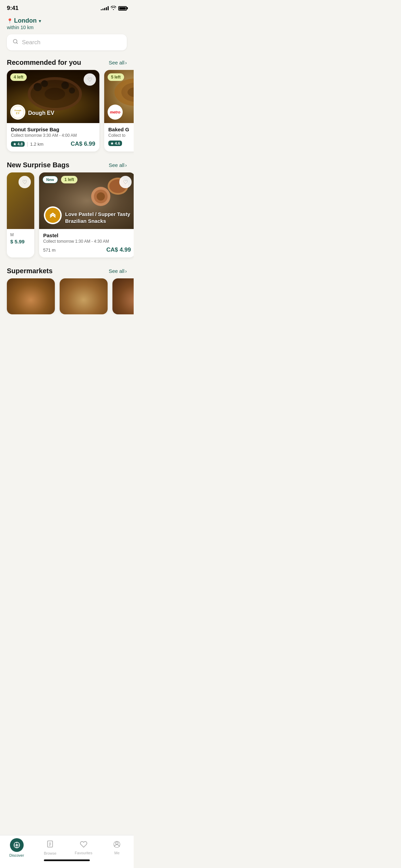  Describe the element at coordinates (18, 112) in the screenshot. I see `store-logo-dough-ev: Dough EV` at that location.